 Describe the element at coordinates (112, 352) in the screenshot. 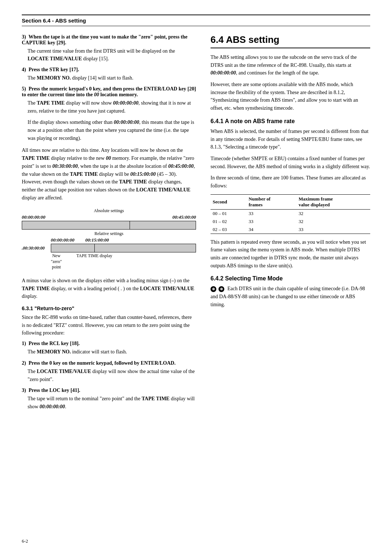

I see `item631-1-body: The MEMORY NO. indicator will start to f…` at that location.